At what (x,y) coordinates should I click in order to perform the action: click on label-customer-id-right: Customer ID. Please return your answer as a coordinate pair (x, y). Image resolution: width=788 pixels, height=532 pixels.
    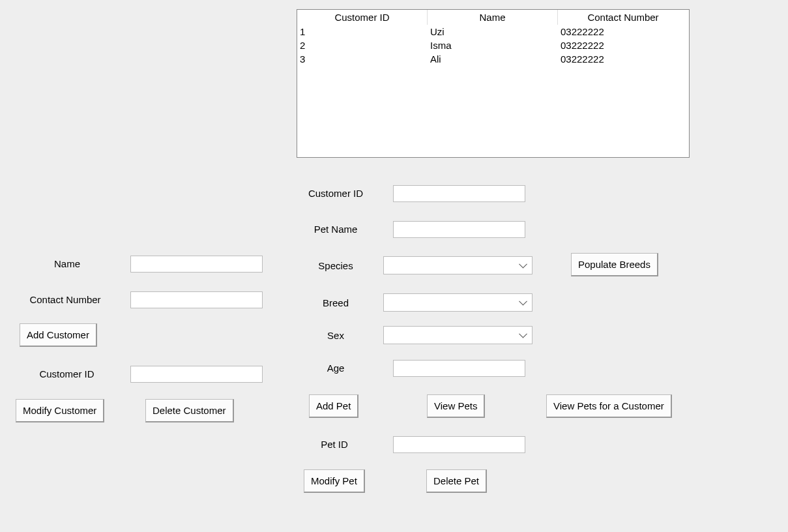
    Looking at the image, I should click on (336, 193).